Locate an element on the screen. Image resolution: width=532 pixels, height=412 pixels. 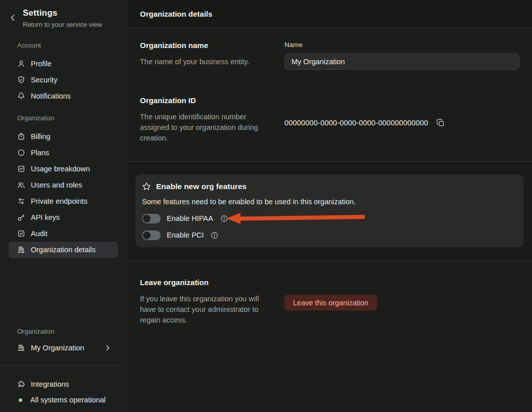
sidebar-item-label: Plans is located at coordinates (40, 153).